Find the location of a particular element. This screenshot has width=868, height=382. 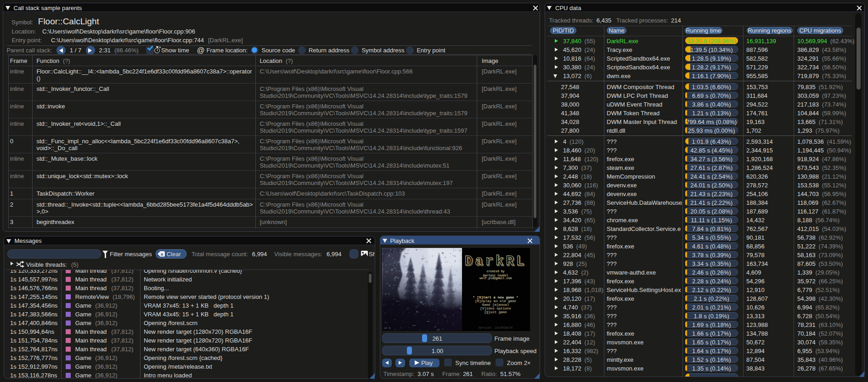

svg-text: v2 b is located at coordinates (388, 328).